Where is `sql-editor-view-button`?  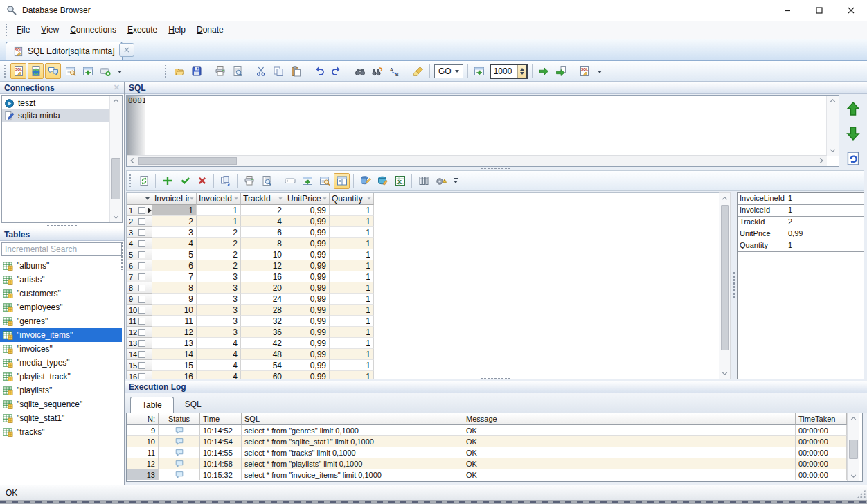 sql-editor-view-button is located at coordinates (18, 71).